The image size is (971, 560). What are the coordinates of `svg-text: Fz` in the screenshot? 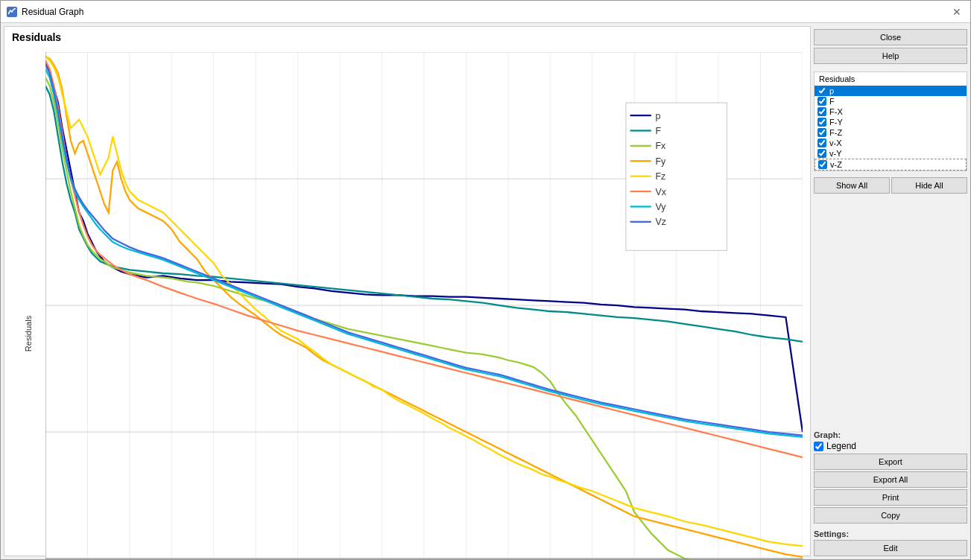 It's located at (660, 176).